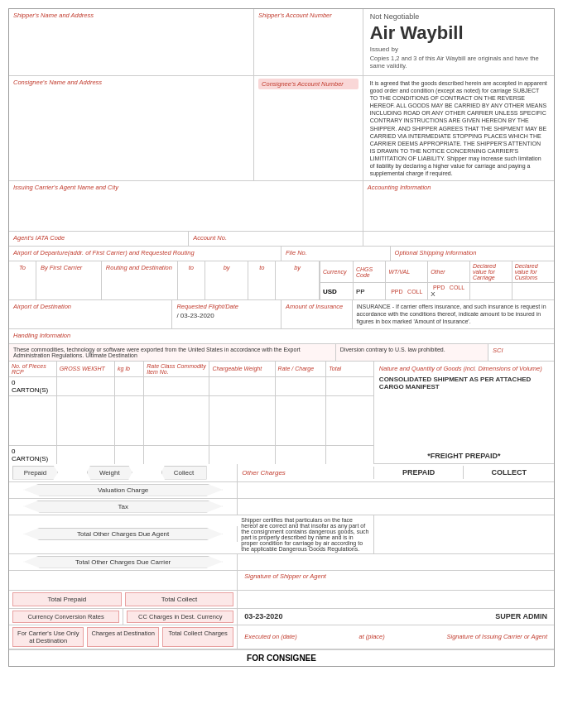 The width and height of the screenshot is (563, 728). What do you see at coordinates (123, 506) in the screenshot?
I see `tax-arrow: Tax` at bounding box center [123, 506].